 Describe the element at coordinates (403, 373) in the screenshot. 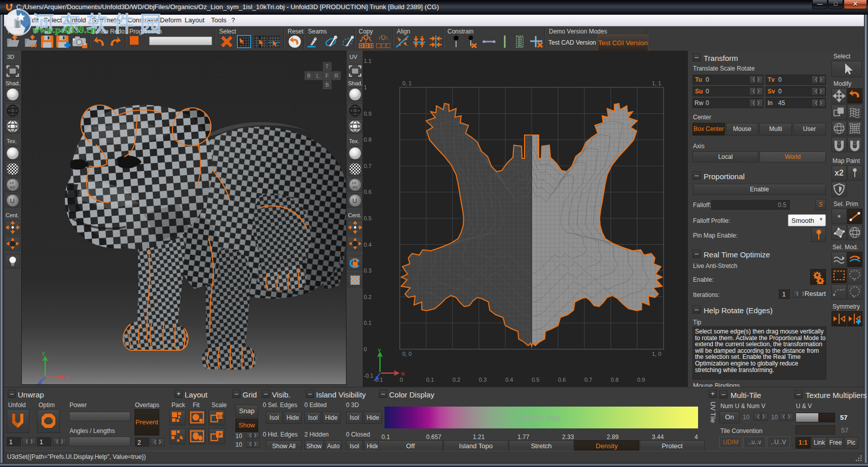

I see `svg-text: u` at that location.